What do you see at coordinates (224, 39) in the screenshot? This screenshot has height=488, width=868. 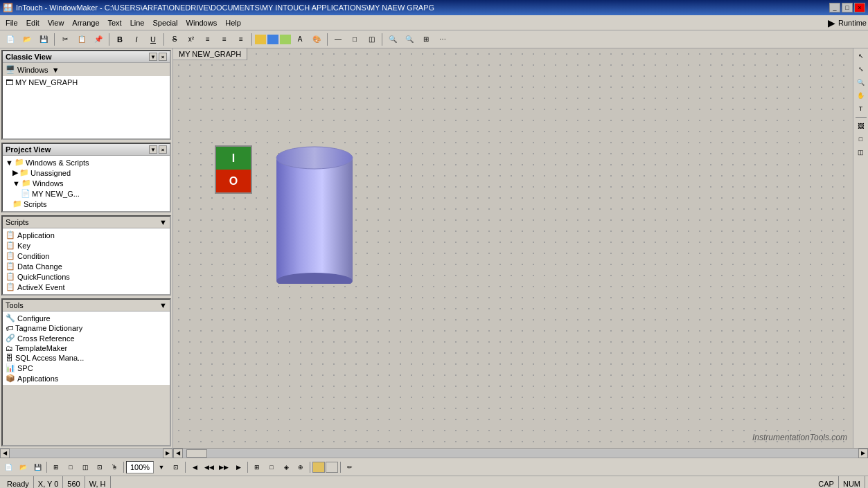 I see `align-center-button: ≡` at bounding box center [224, 39].